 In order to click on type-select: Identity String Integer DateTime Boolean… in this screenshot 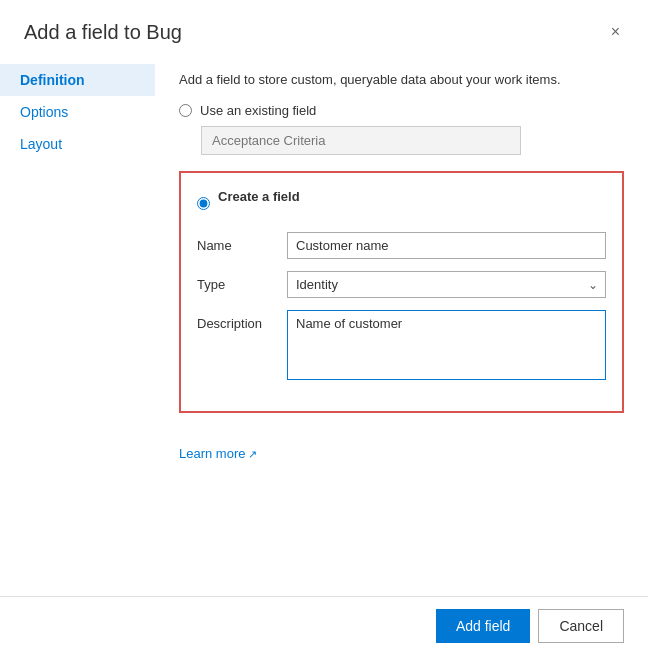, I will do `click(446, 284)`.